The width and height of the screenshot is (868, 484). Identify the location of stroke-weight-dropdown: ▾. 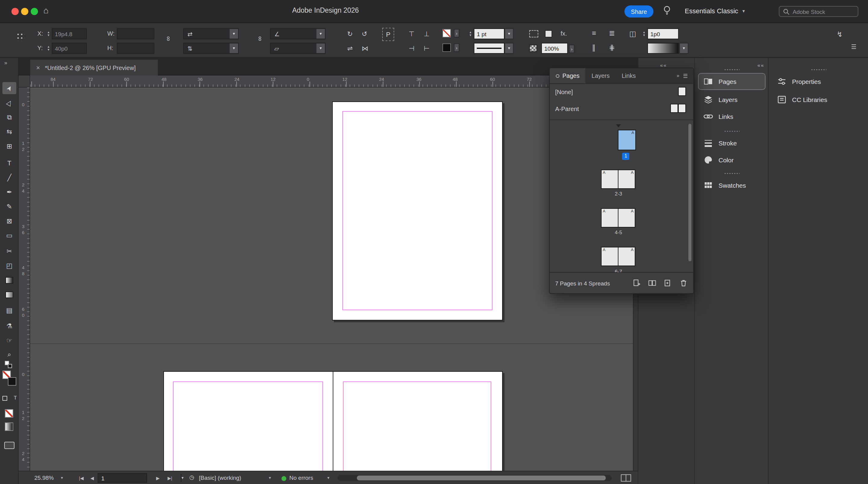
(509, 34).